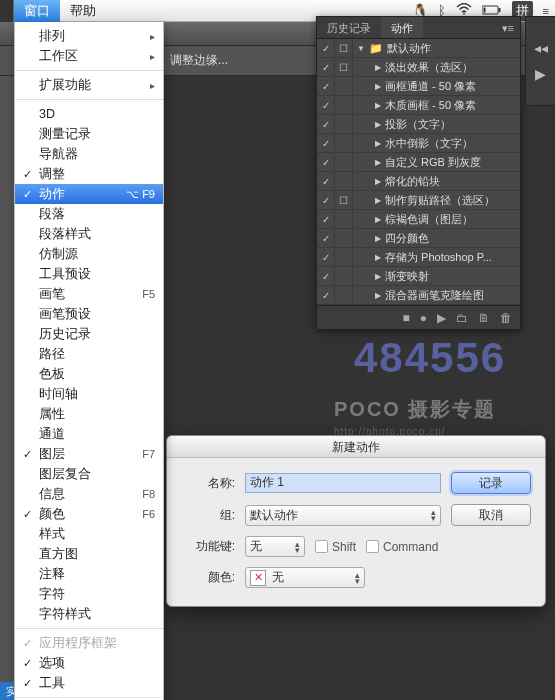  Describe the element at coordinates (418, 220) in the screenshot. I see `action-row: ✓▶棕褐色调（图层）` at that location.